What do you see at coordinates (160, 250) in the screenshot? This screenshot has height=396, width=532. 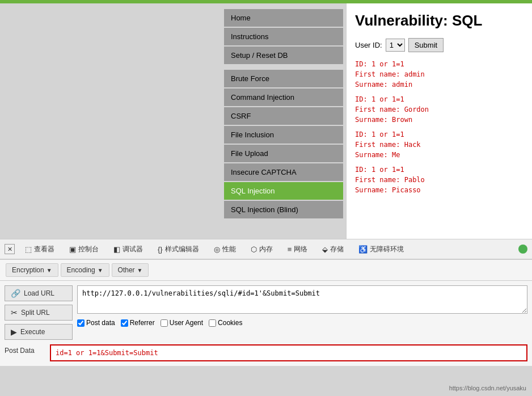 I see `style-editor-icon: {}` at bounding box center [160, 250].